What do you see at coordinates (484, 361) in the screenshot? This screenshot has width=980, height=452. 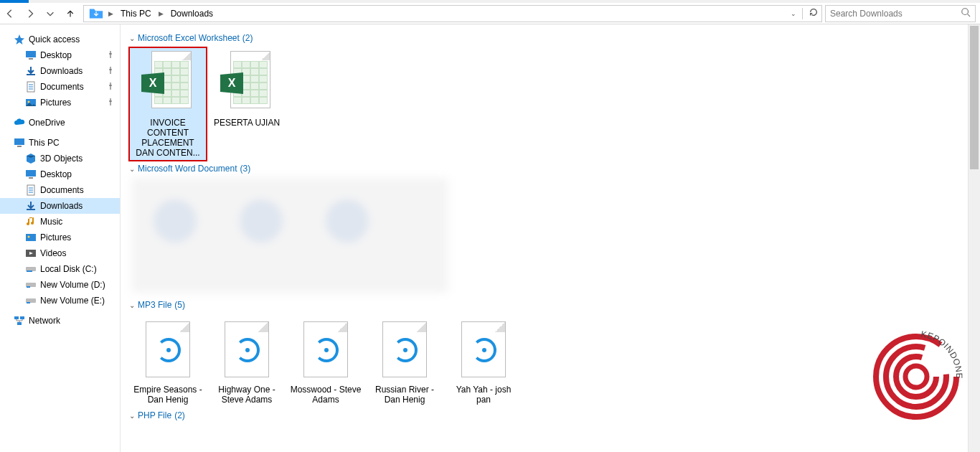 I see `file-item-mp3: Yah Yah - josh pan` at bounding box center [484, 361].